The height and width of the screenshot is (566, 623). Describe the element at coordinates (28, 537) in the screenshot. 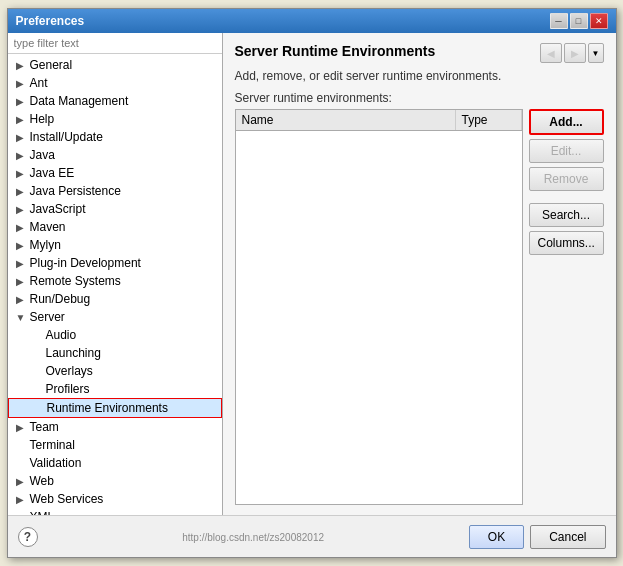

I see `bottom-left: ?` at that location.